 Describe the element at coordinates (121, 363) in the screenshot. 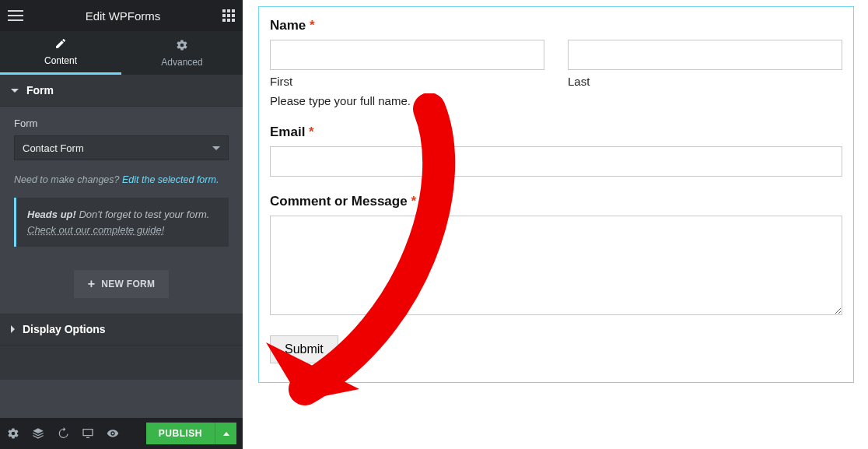

I see `panel-spacer` at that location.